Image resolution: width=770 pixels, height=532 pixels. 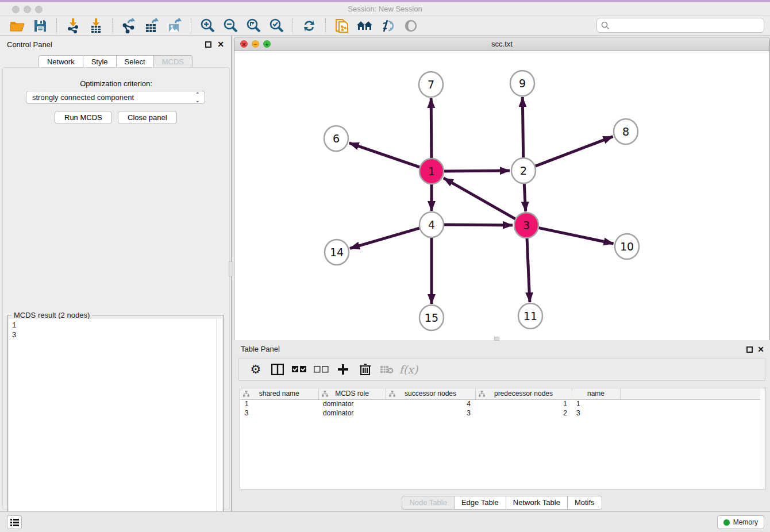 I want to click on column-header-predecessor-nodes: predecessor nodes, so click(x=523, y=394).